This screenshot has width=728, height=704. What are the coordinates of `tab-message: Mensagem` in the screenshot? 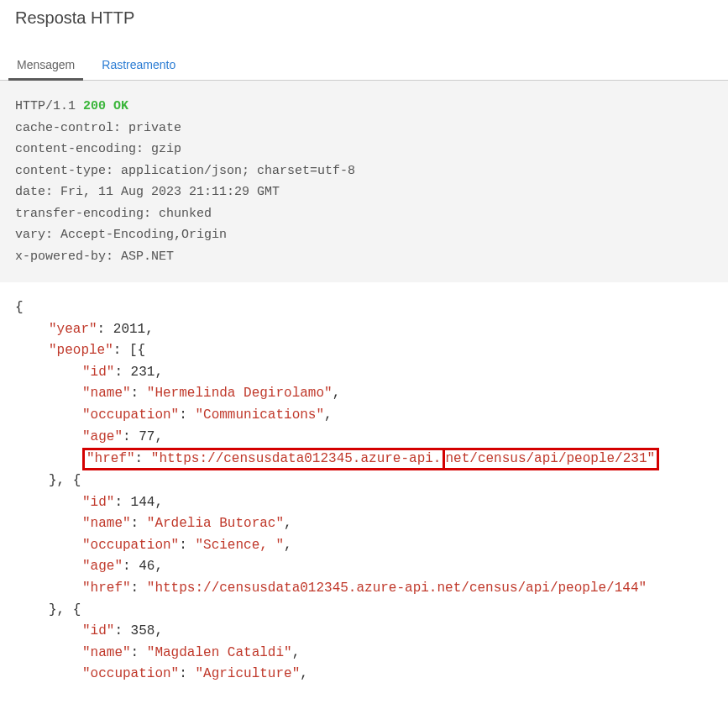 It's located at (45, 66).